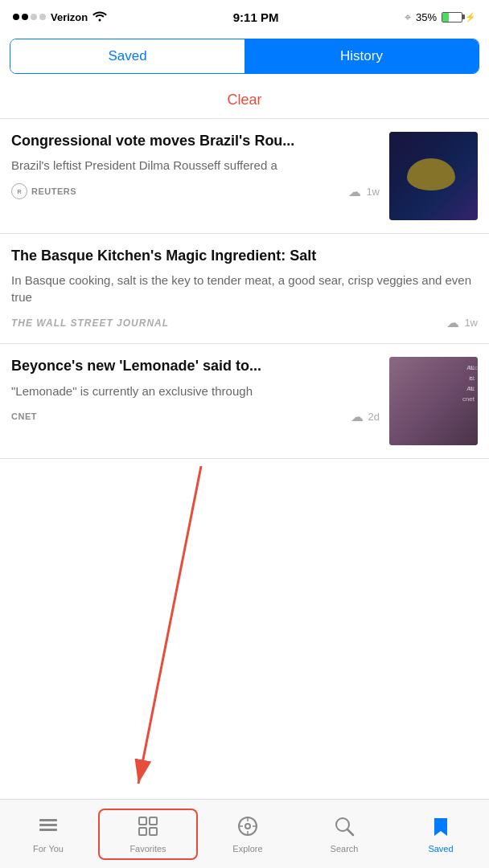 The image size is (489, 868). What do you see at coordinates (441, 828) in the screenshot?
I see `saved-icon` at bounding box center [441, 828].